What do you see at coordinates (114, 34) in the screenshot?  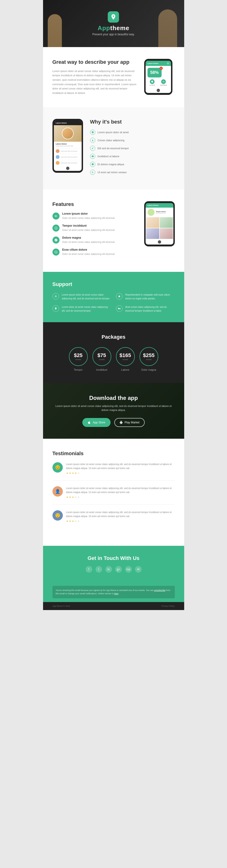 I see `hero-subtitle: Present your app in beautiful way.` at bounding box center [114, 34].